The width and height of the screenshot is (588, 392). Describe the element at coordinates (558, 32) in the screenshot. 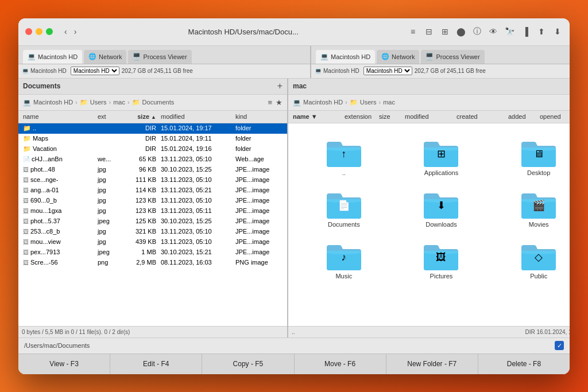

I see `download-icon: ⬇` at that location.